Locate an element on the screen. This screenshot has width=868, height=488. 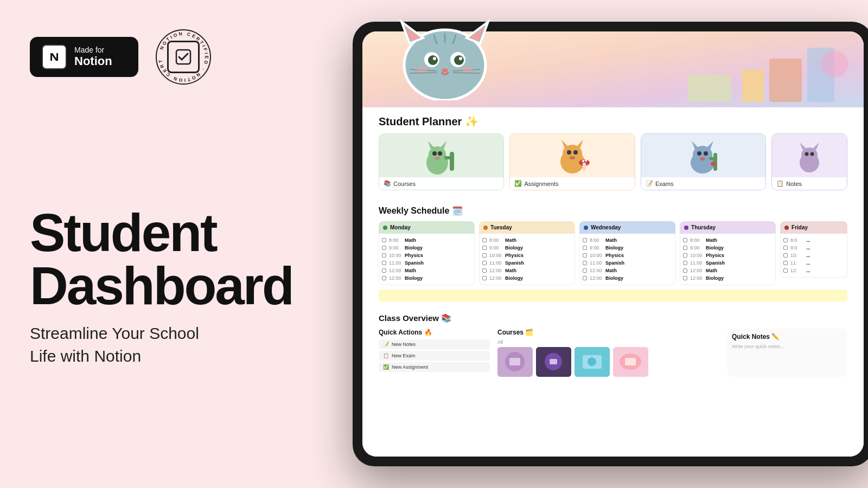
class-overview-title: Class Overview 📚 is located at coordinates (613, 317).